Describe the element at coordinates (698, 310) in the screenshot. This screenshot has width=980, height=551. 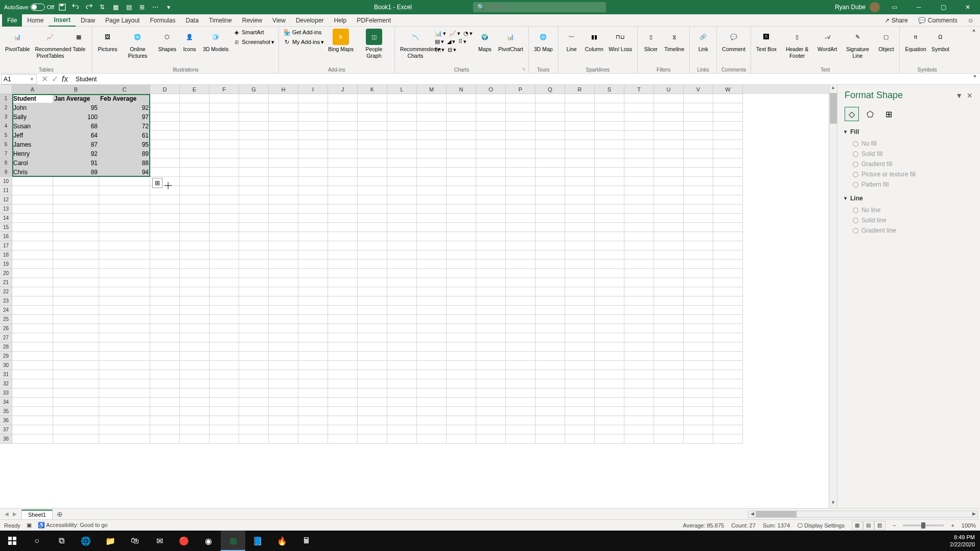
I see `cell-V24` at that location.